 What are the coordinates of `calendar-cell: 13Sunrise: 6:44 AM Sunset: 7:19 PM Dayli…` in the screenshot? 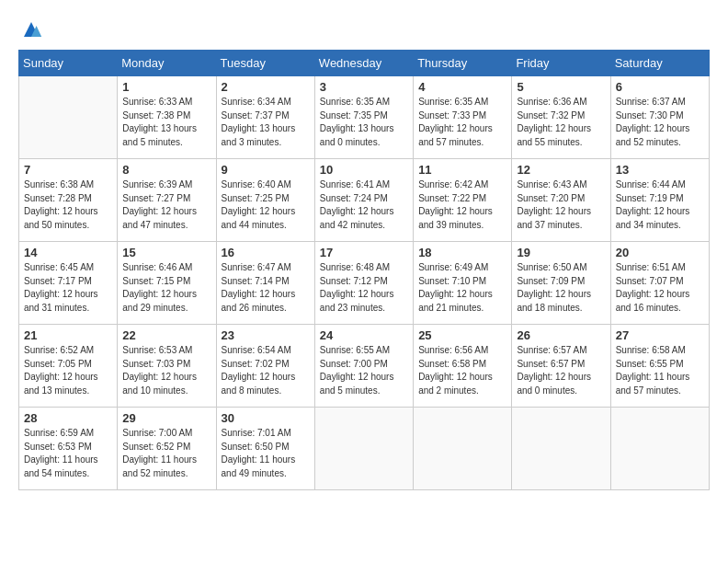 It's located at (660, 201).